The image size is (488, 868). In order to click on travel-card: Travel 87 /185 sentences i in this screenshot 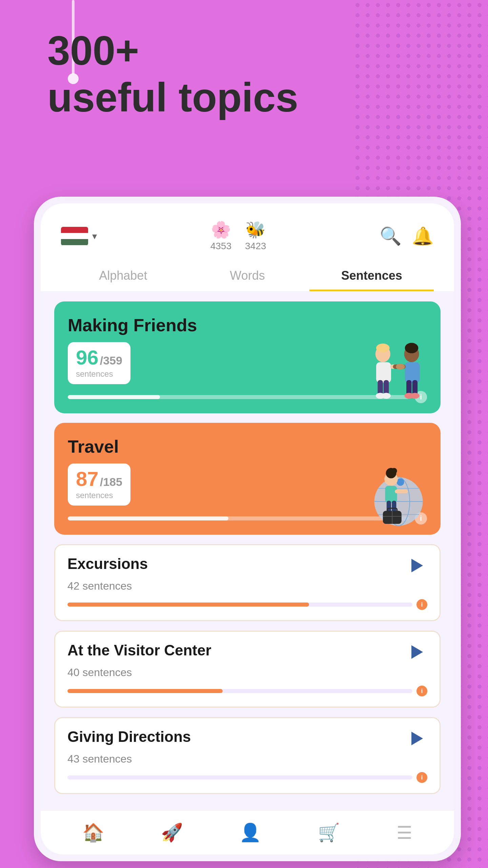, I will do `click(247, 479)`.